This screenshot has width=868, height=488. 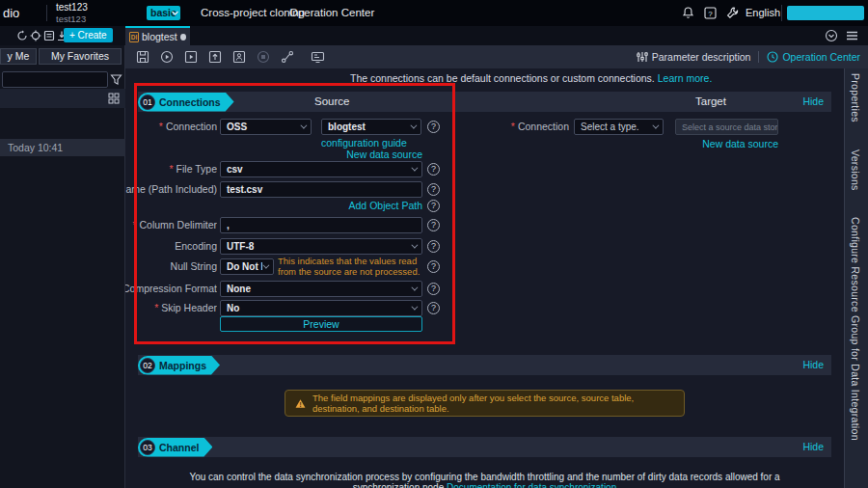 What do you see at coordinates (114, 98) in the screenshot?
I see `grid-view-icon` at bounding box center [114, 98].